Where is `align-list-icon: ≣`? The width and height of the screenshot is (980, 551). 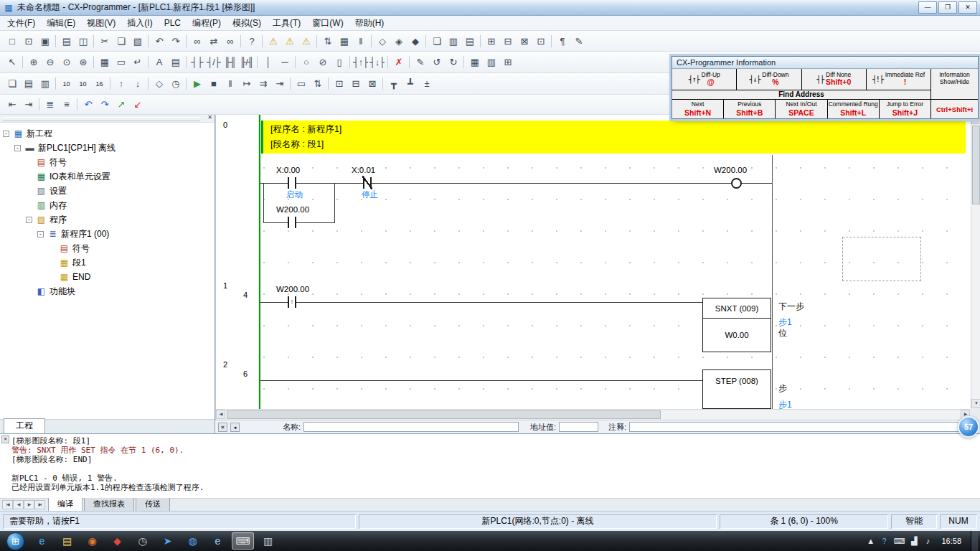
align-list-icon: ≣ is located at coordinates (50, 105).